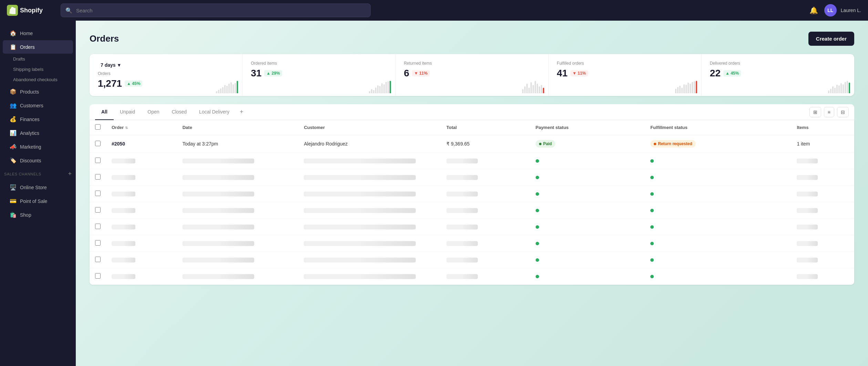 The height and width of the screenshot is (366, 868). I want to click on tab-all: All, so click(104, 112).